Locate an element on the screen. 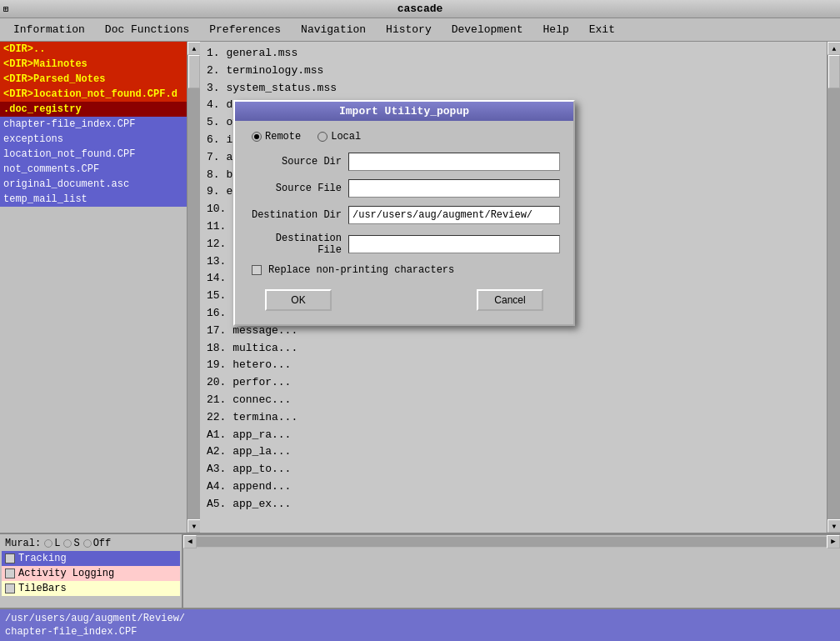  content-scroll-up: ▲ is located at coordinates (833, 48).